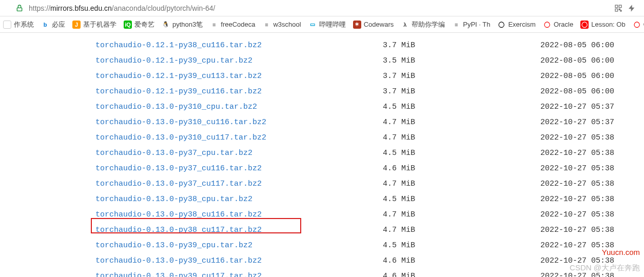 This screenshot has height=277, width=644. I want to click on table-row: torchaudio-0.13.0-py37_cu117.tar.bz24.7 …, so click(369, 184).